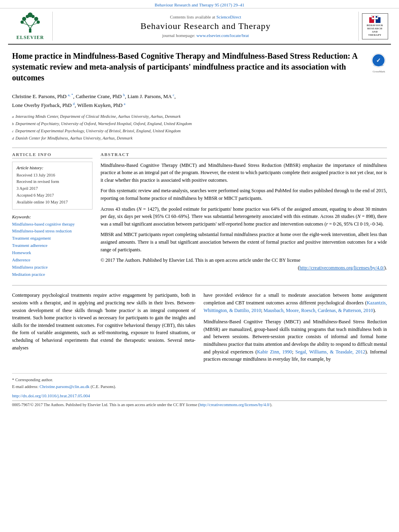 The image size is (399, 532). Describe the element at coordinates (206, 26) in the screenshot. I see `journal-title-area: Contents lists available at ScienceDirec…` at that location.